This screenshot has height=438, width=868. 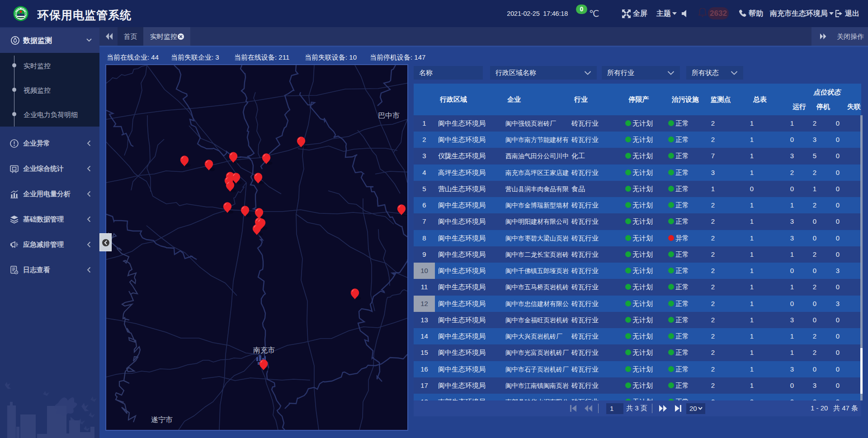 What do you see at coordinates (162, 419) in the screenshot?
I see `svg-text: 遂宁市` at bounding box center [162, 419].